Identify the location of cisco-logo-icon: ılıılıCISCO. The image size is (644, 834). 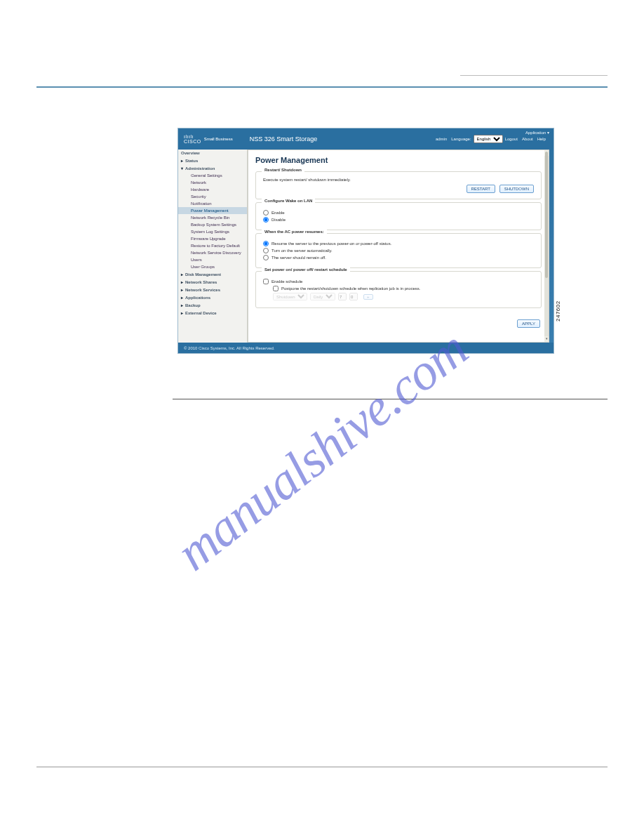
(192, 139).